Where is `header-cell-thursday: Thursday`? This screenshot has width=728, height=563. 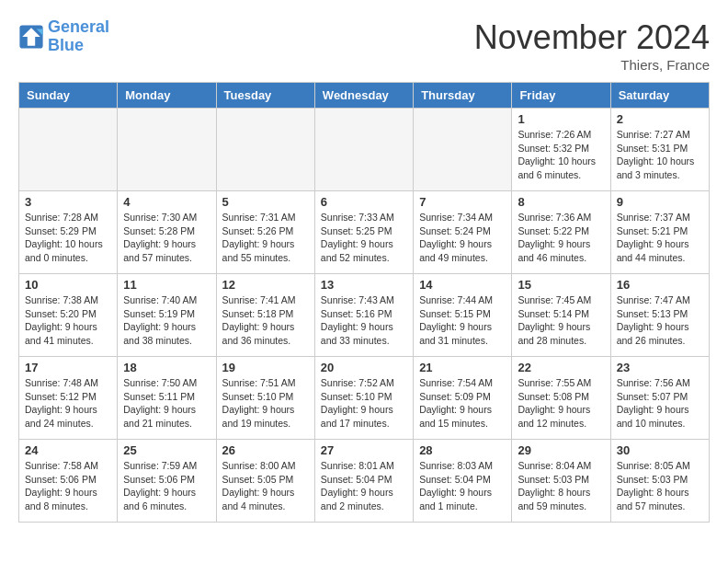 header-cell-thursday: Thursday is located at coordinates (463, 96).